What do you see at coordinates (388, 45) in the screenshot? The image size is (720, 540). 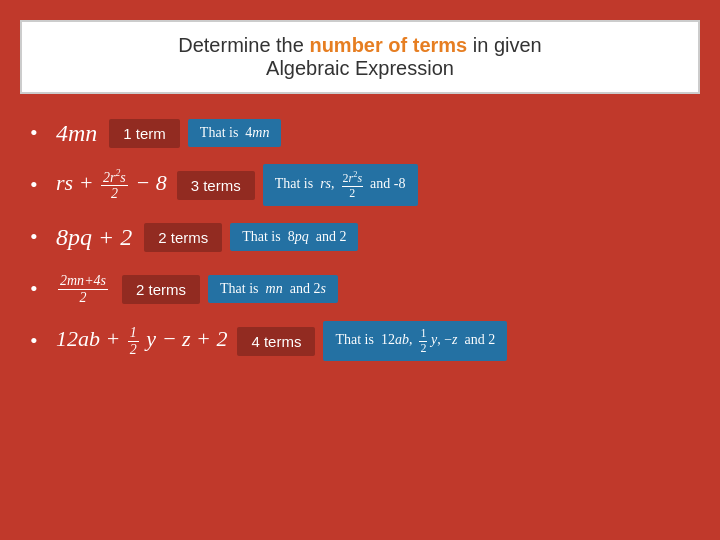 I see `header-highlight: number of terms` at bounding box center [388, 45].